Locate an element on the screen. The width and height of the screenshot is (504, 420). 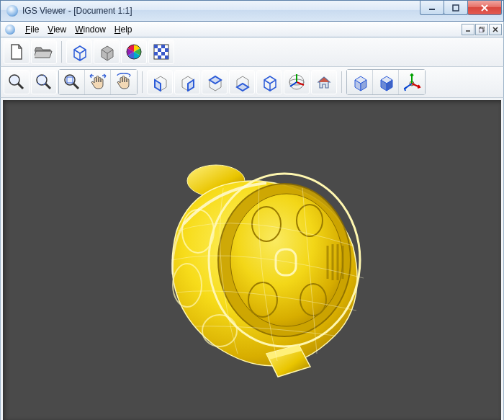
magnifier-fit-icon is located at coordinates (72, 82).